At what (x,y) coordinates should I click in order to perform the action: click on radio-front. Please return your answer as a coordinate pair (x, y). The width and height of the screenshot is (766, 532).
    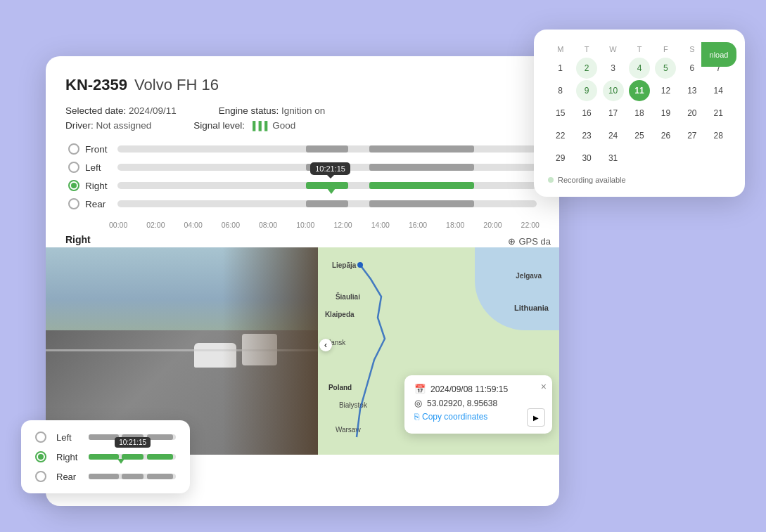
    Looking at the image, I should click on (74, 149).